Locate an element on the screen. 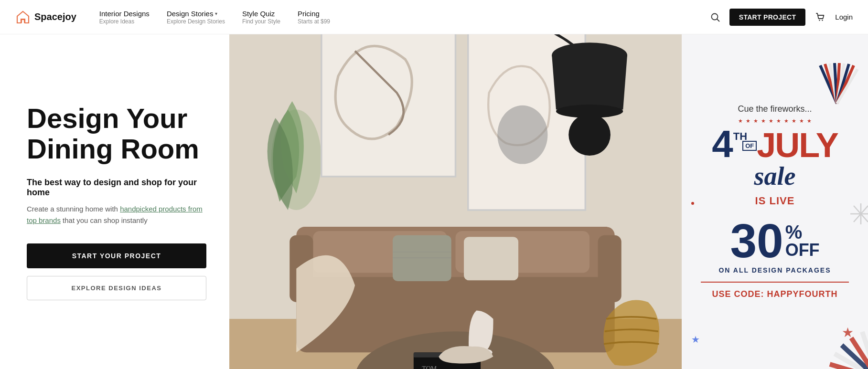 This screenshot has width=868, height=369. nav-pricing-label: Pricing is located at coordinates (309, 13).